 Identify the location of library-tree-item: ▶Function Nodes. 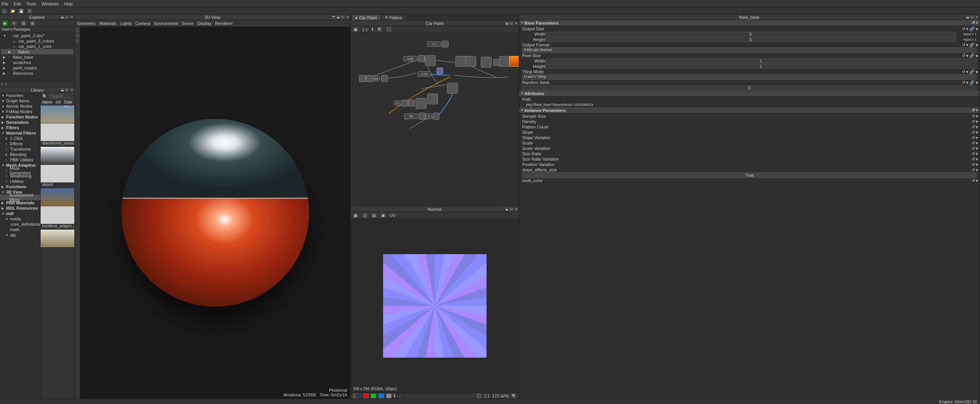
(20, 117).